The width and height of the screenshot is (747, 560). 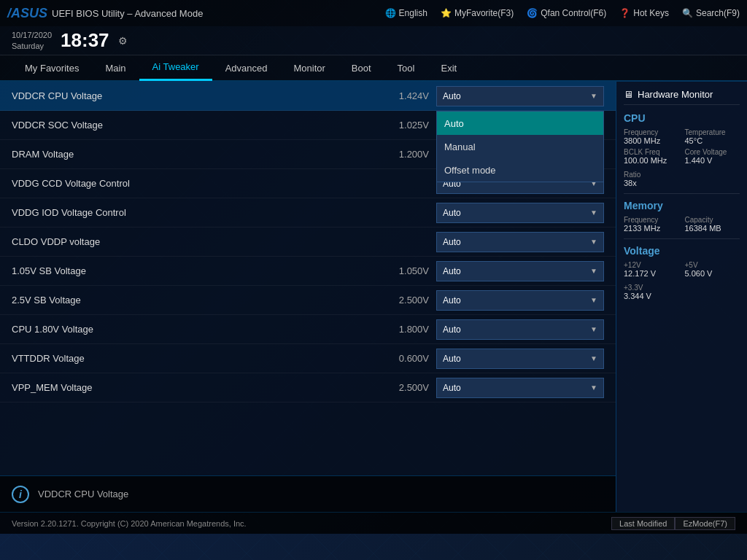 I want to click on star-icon: ⭐, so click(x=446, y=13).